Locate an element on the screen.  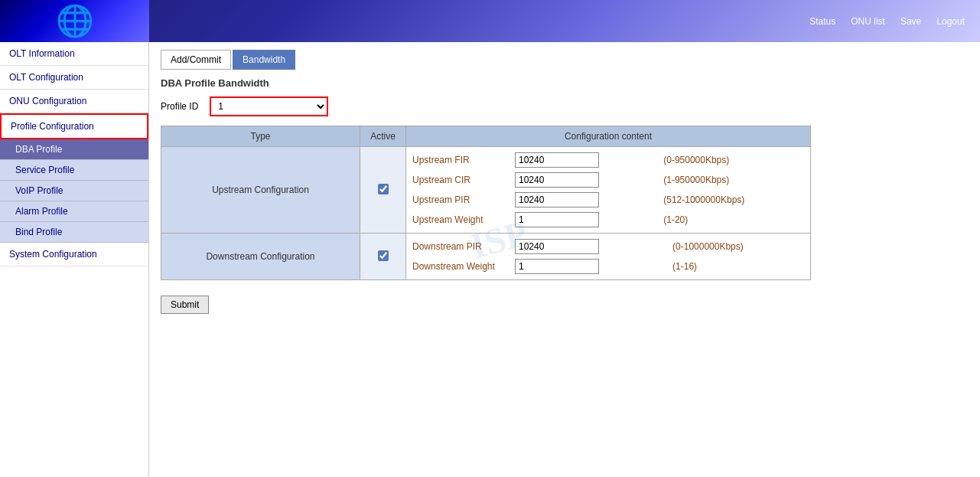
submit-button: Submit is located at coordinates (185, 305).